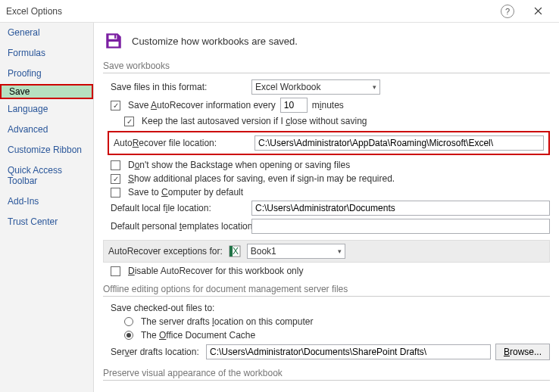 Image resolution: width=559 pixels, height=392 pixels. Describe the element at coordinates (186, 192) in the screenshot. I see `save-computer-label: Save to Computer by default` at that location.